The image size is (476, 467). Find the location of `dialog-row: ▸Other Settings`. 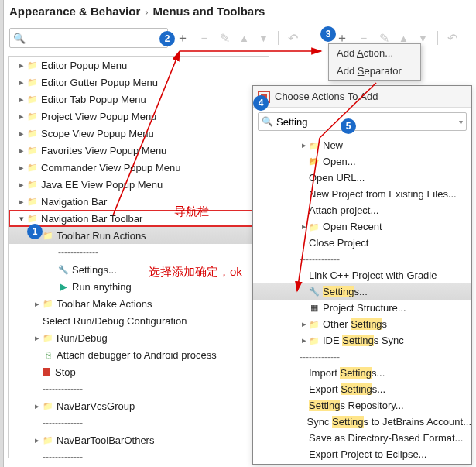

dialog-row: ▸Other Settings is located at coordinates (362, 324).